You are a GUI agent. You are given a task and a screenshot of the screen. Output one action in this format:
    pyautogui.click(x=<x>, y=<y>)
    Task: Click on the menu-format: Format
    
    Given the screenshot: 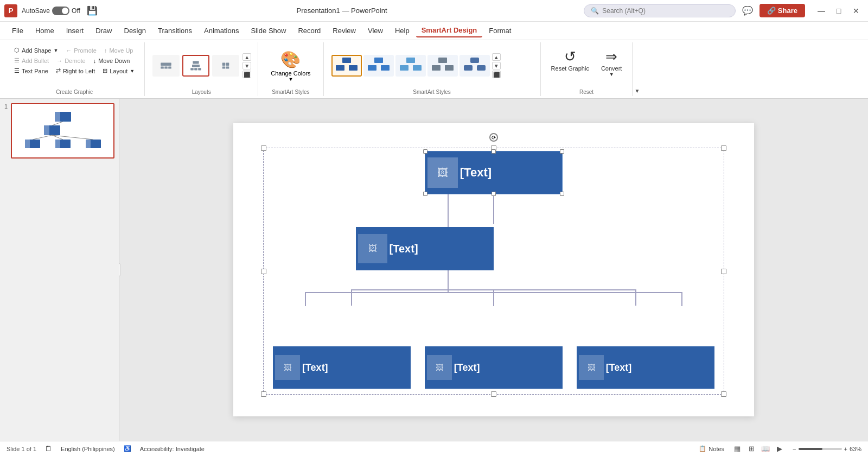 What is the action you would take?
    pyautogui.click(x=500, y=30)
    